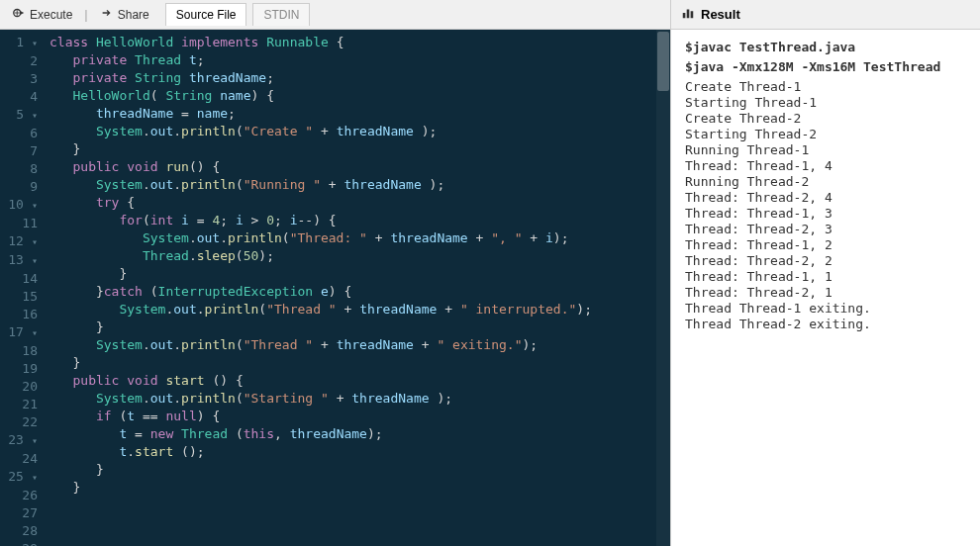 The height and width of the screenshot is (546, 980). I want to click on tab-stdin: STDIN, so click(281, 14).